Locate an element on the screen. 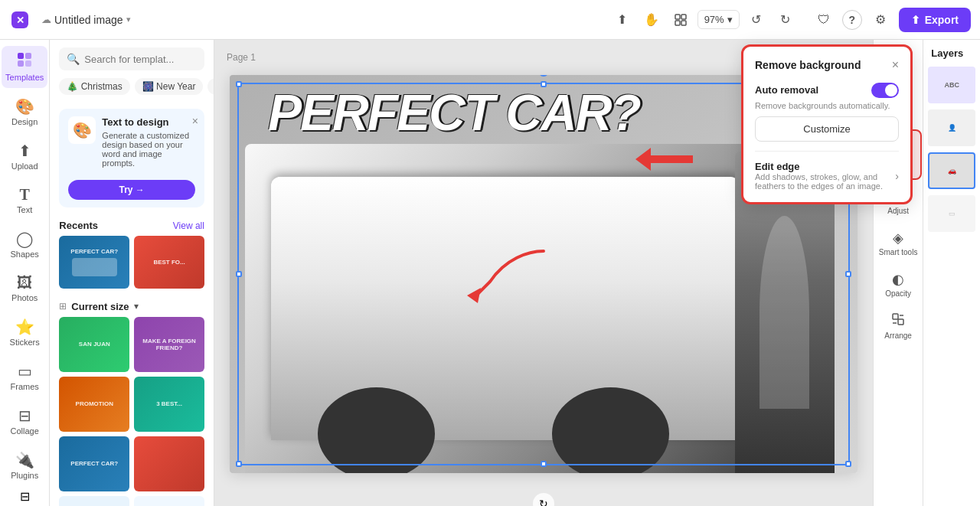 This screenshot has width=980, height=506. reset-rotation-btn: ↻ is located at coordinates (544, 499).